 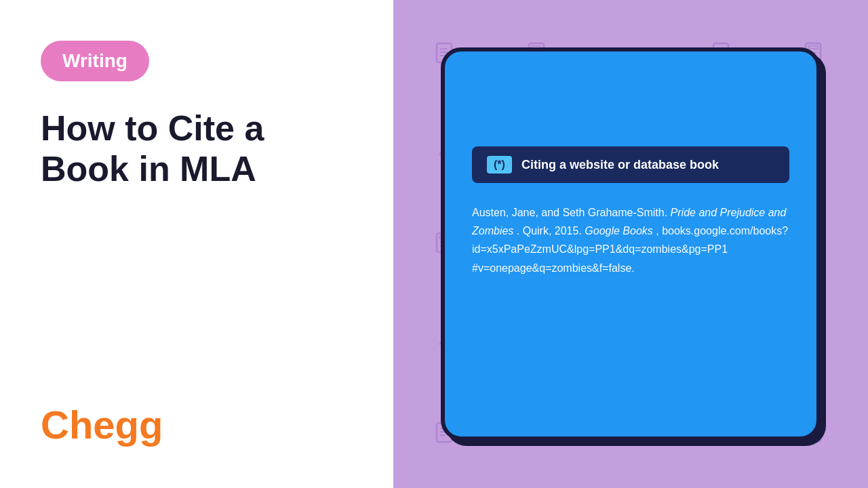 What do you see at coordinates (95, 61) in the screenshot?
I see `writing-badge: Writing` at bounding box center [95, 61].